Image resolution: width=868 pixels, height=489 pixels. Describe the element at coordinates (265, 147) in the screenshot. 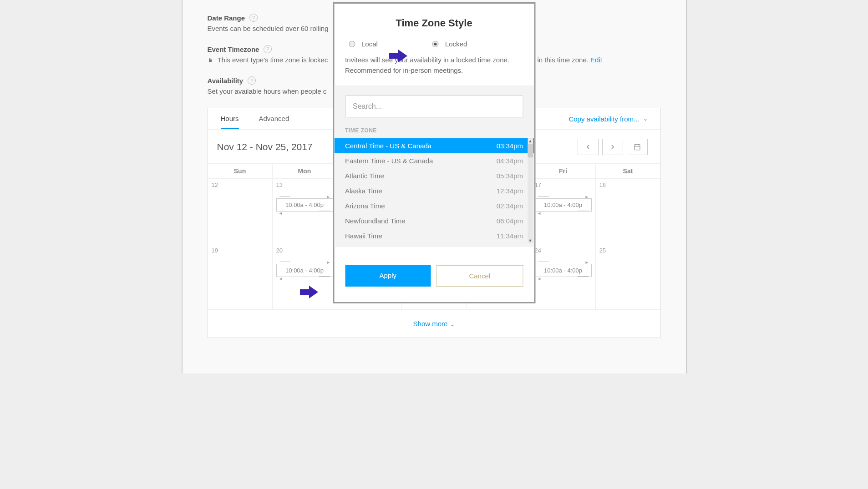

I see `date-range-display: Nov 12 - Nov 25, 2017` at that location.